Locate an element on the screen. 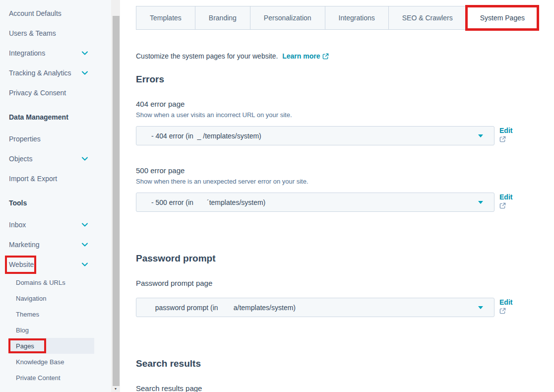  select-value: password prompt (in a/templates/system) is located at coordinates (223, 308).